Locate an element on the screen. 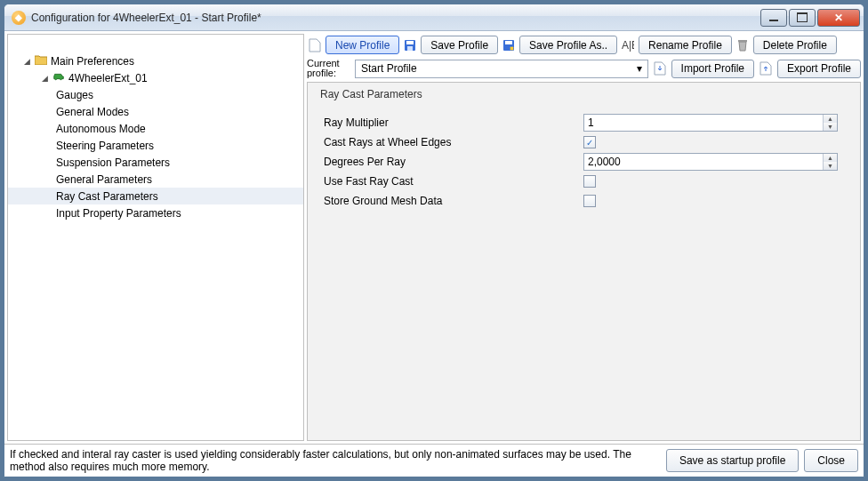 This screenshot has width=868, height=481. svg-text: A|B is located at coordinates (628, 45).